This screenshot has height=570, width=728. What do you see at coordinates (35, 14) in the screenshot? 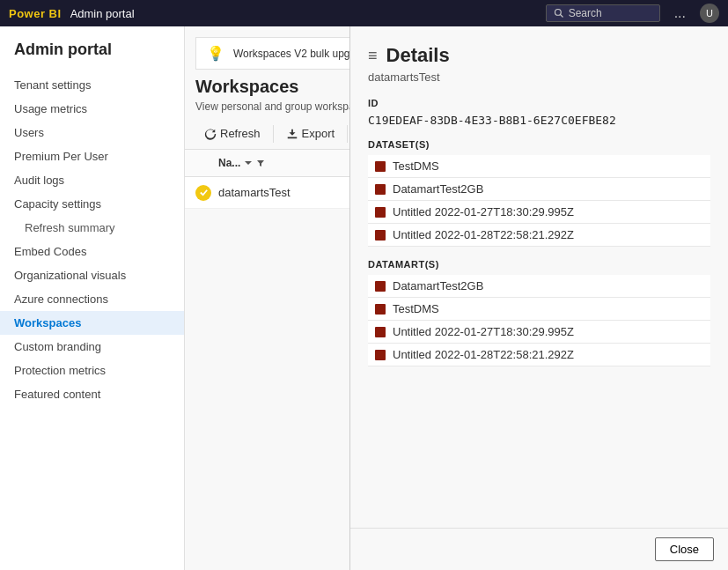
I see `powerbi-logo: Power BI` at bounding box center [35, 14].